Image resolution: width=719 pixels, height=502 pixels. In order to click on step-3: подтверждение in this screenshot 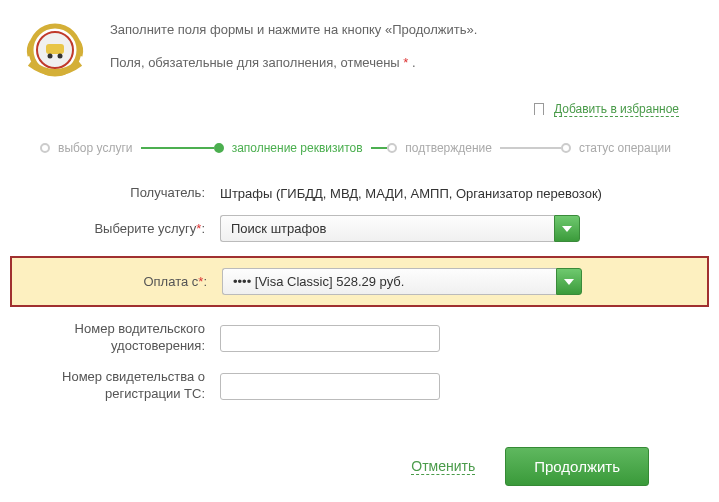, I will do `click(474, 148)`.